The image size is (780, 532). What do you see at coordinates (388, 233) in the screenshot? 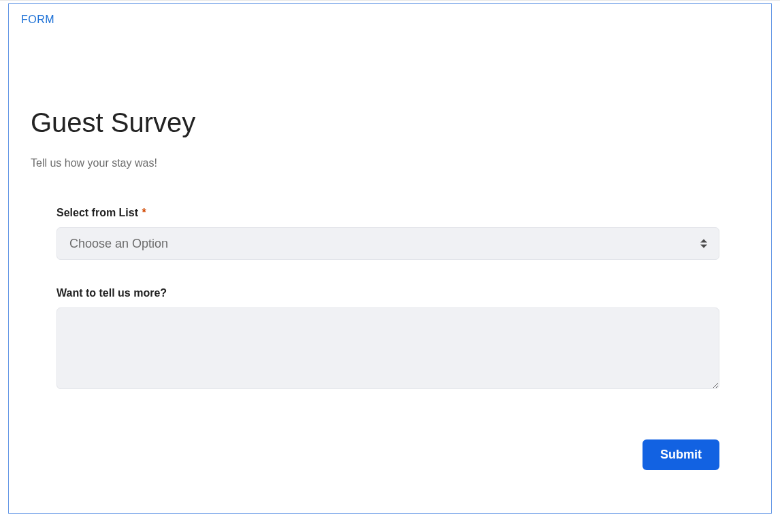
I see `select-field: Select from List * Choose an Option` at bounding box center [388, 233].